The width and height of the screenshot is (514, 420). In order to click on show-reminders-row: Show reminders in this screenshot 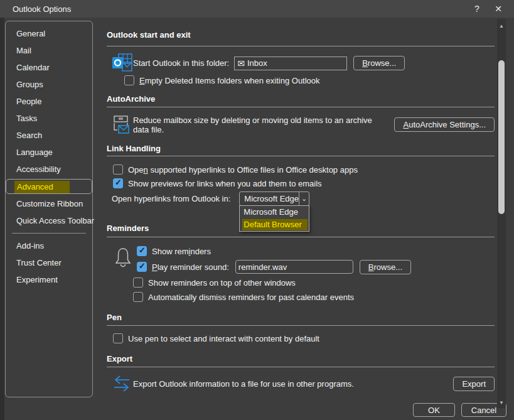, I will do `click(316, 251)`.